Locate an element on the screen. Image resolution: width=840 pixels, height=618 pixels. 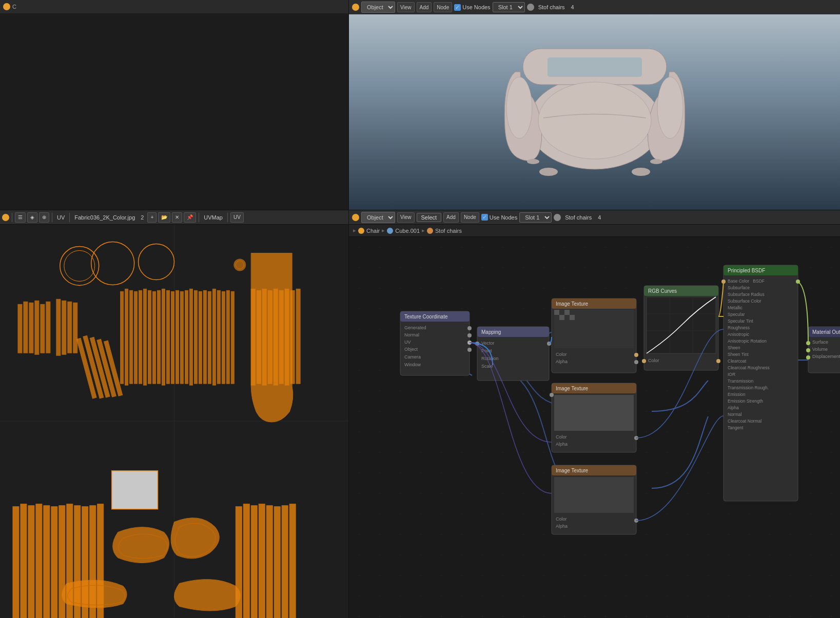
uv-snap-btn: ⊕ is located at coordinates (44, 217).